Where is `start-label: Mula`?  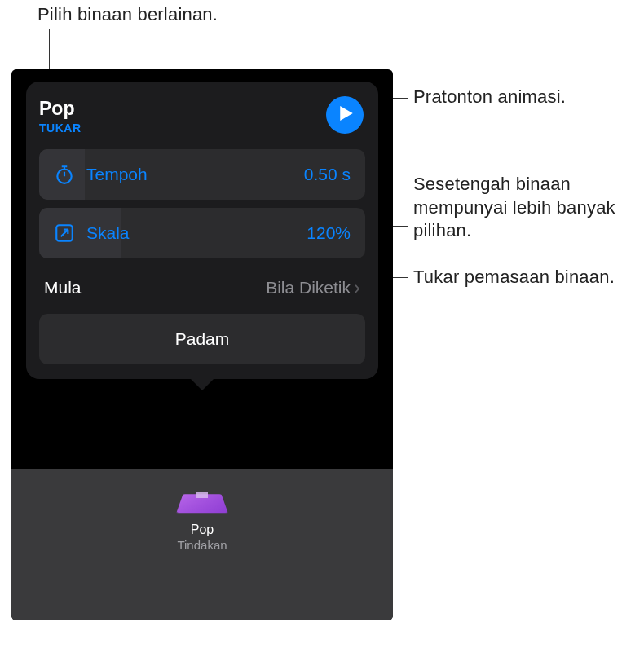
start-label: Mula is located at coordinates (63, 288).